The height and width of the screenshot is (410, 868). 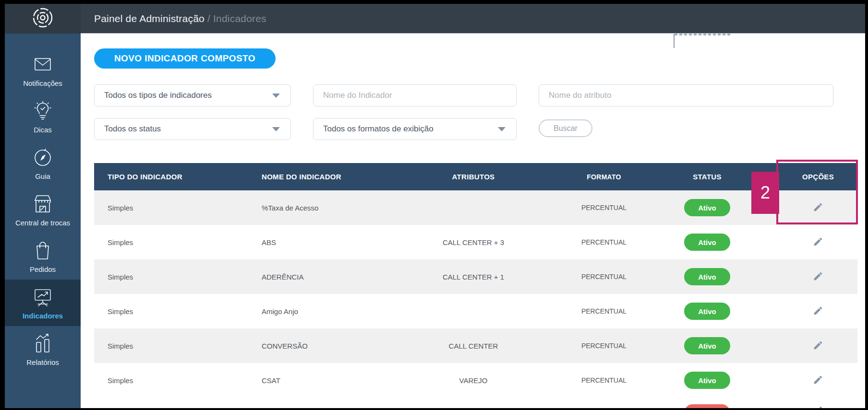 I want to click on cell-nome: ABS, so click(x=325, y=243).